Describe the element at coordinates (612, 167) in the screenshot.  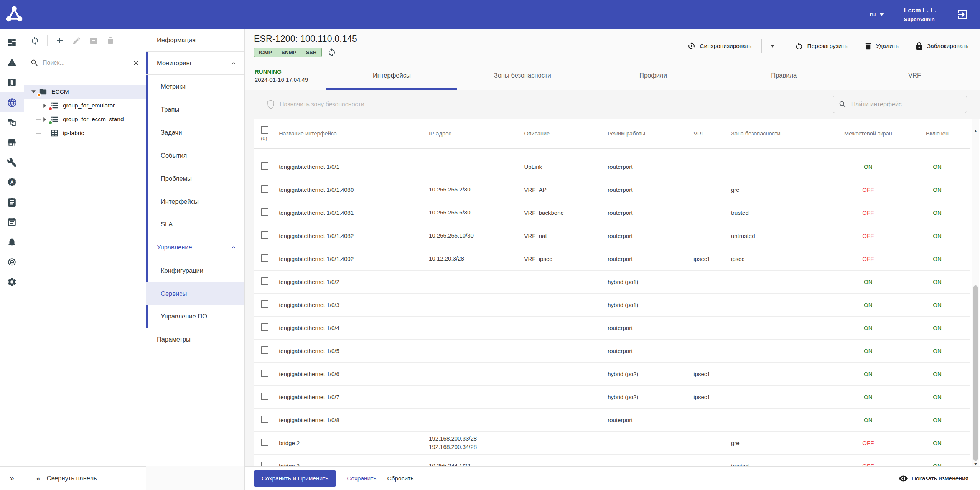
I see `table-row: tengigabitethernet 1/0/1 UpLink routerpo…` at that location.